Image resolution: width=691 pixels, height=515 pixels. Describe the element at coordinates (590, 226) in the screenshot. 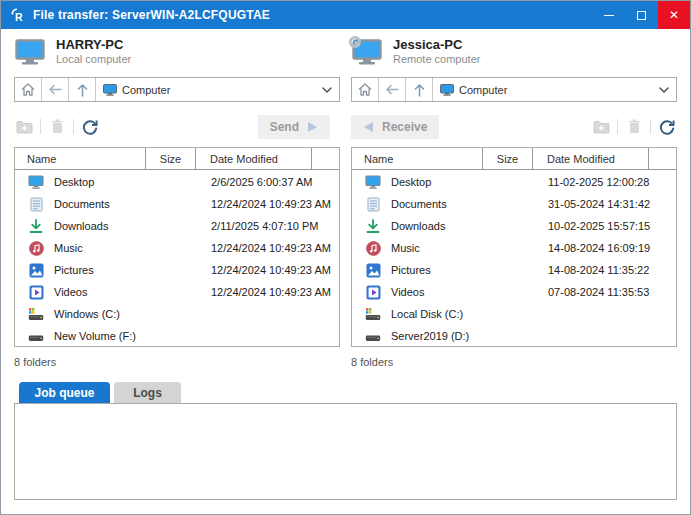

I see `file-date: 10-02-2025 15:57:15` at that location.